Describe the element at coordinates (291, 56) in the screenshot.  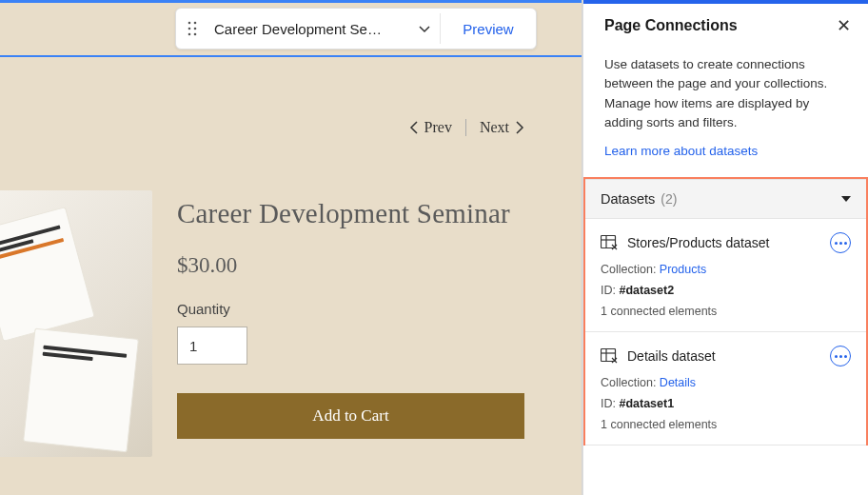
I see `selection-under-border` at that location.